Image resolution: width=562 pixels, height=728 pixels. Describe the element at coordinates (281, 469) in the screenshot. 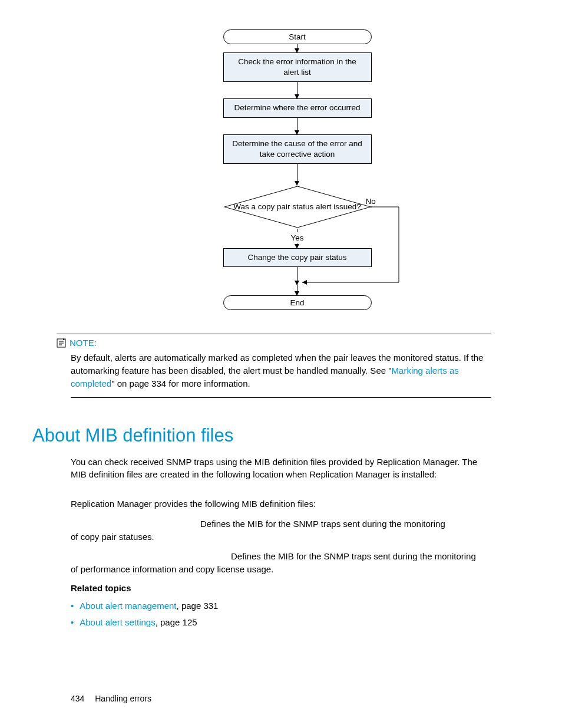

I see `section-paragraph-1: You can check received SNMP traps using …` at that location.